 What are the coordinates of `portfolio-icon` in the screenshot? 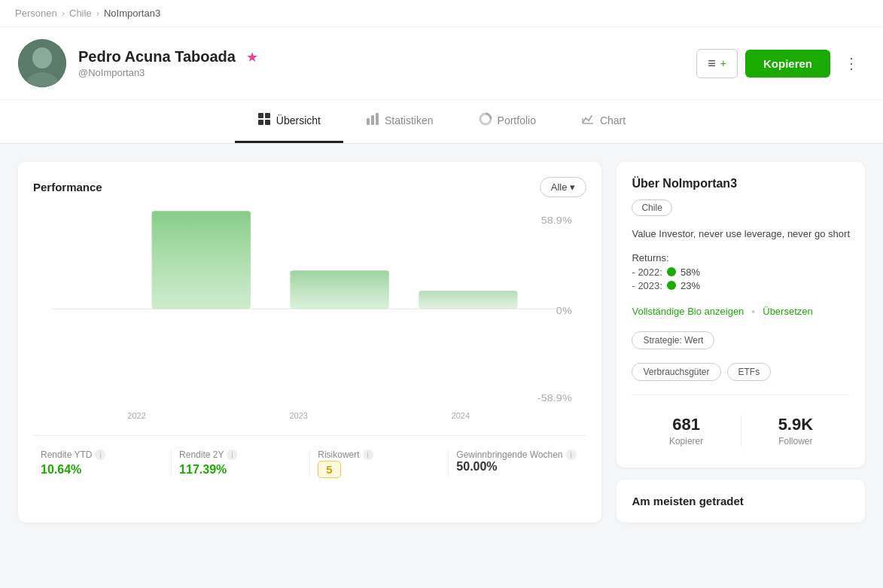 It's located at (486, 120).